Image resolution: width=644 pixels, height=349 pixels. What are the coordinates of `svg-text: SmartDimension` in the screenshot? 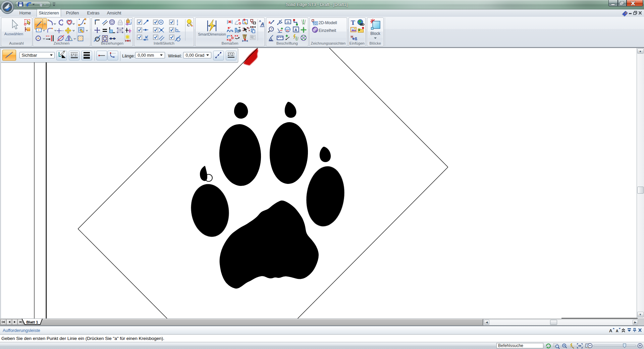 It's located at (212, 34).